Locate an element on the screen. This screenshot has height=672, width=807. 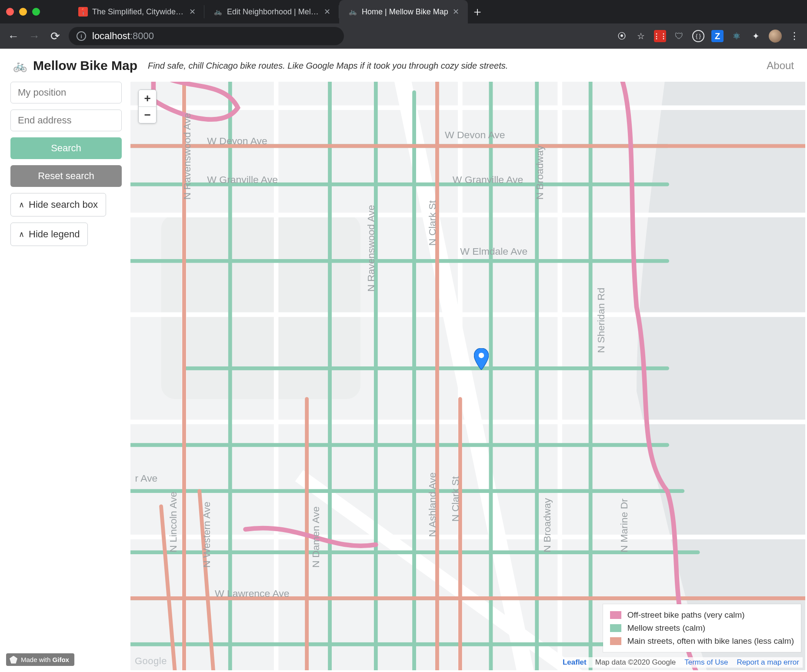
browser-tab-2: 🚲 Edit Neighborhood | Mellow Bik ✕ is located at coordinates (272, 12).